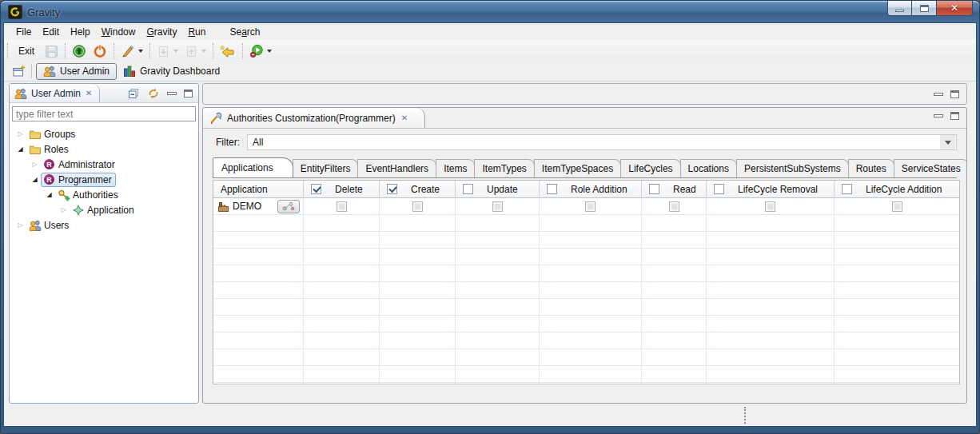  I want to click on tree-item-groups: ▷Groups, so click(104, 134).